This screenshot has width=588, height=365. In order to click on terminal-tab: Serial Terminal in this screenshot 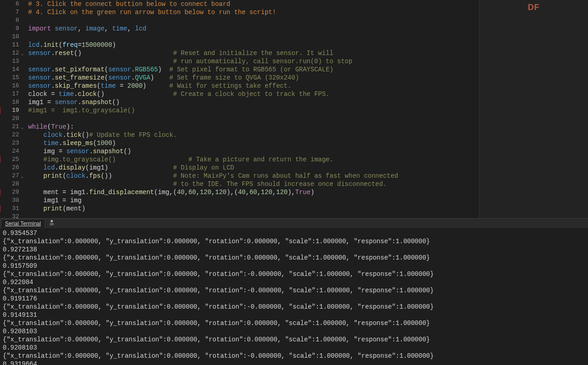, I will do `click(23, 224)`.